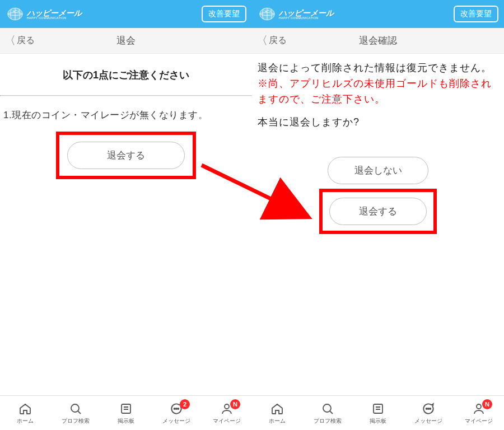 The image size is (504, 430). I want to click on nav-message: メッセージ, so click(428, 413).